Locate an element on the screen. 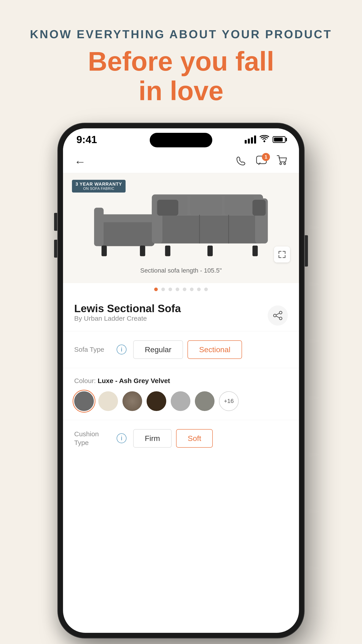 This screenshot has height=644, width=362. sofa-type-info-icon: i is located at coordinates (121, 350).